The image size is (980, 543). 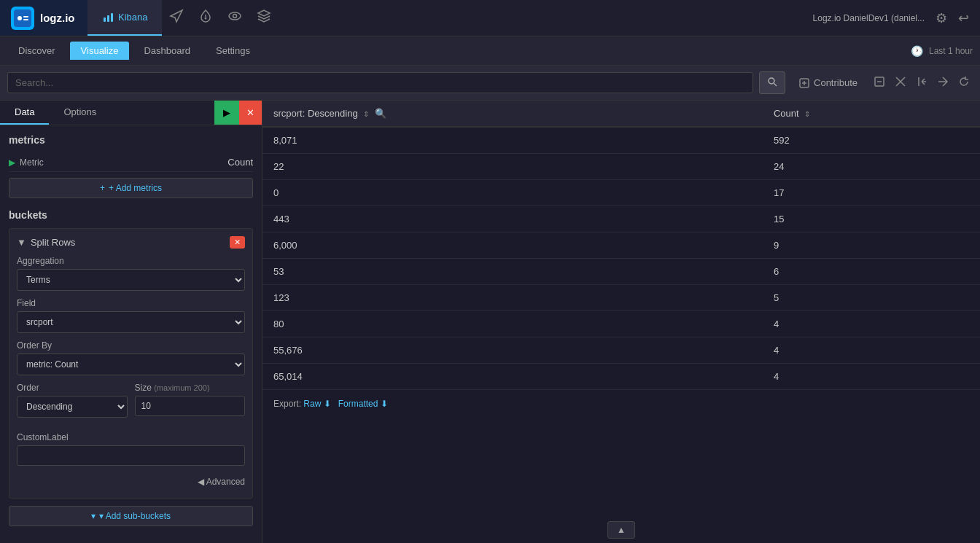 I want to click on field-label: Field, so click(x=131, y=303).